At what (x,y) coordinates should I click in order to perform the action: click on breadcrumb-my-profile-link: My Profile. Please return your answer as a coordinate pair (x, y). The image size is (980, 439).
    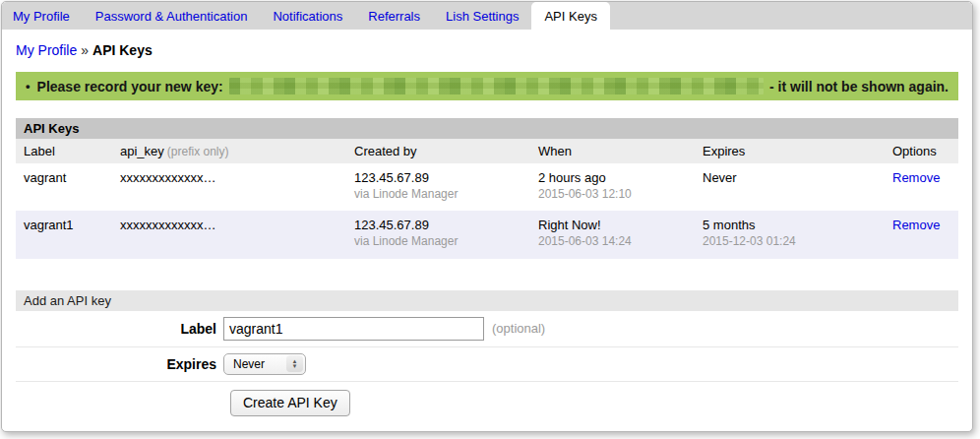
    Looking at the image, I should click on (46, 50).